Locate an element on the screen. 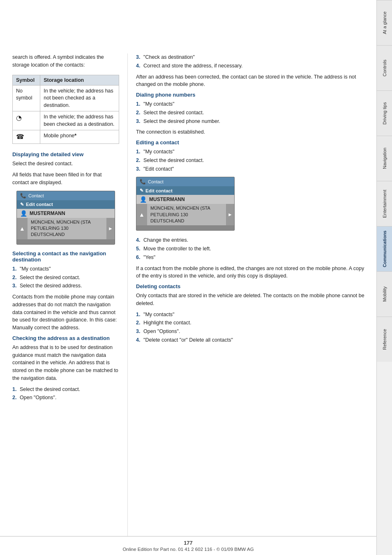 Image resolution: width=392 pixels, height=555 pixels. selecting-steps-list: 1. "My contacts" 2. Select the desired c… is located at coordinates (66, 278).